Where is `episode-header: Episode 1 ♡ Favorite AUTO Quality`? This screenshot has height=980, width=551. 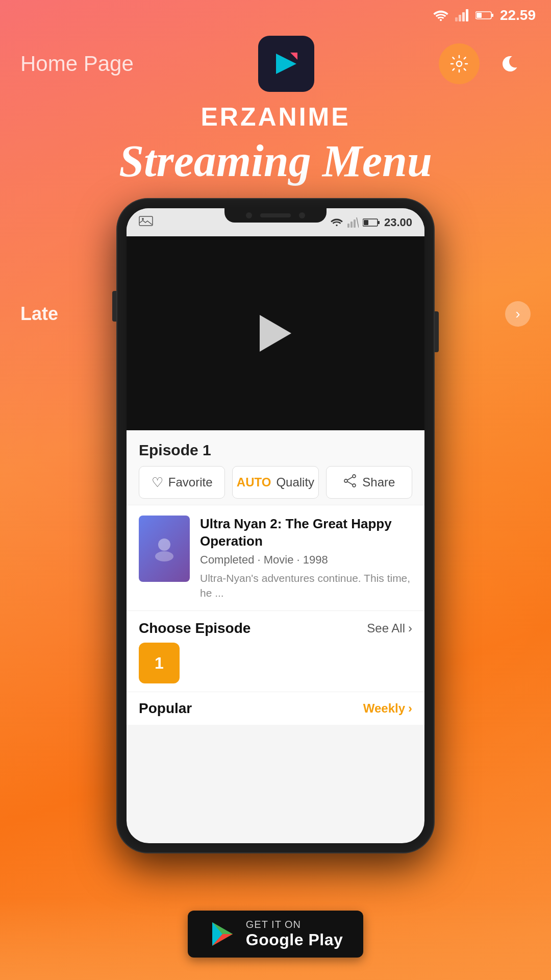
episode-header: Episode 1 ♡ Favorite AUTO Quality is located at coordinates (276, 468).